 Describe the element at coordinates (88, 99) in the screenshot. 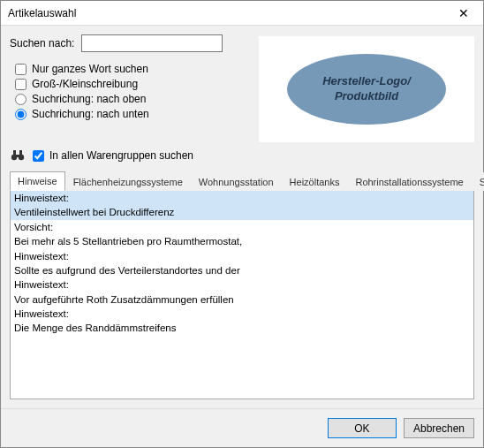

I see `direction-up-label: Suchrichung: nach oben` at that location.